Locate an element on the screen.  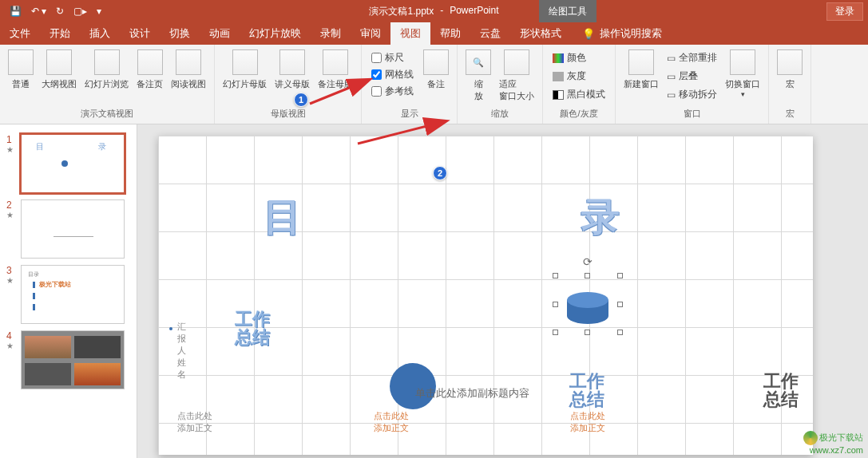
tab-yunpan: 云盘 is located at coordinates (490, 34).